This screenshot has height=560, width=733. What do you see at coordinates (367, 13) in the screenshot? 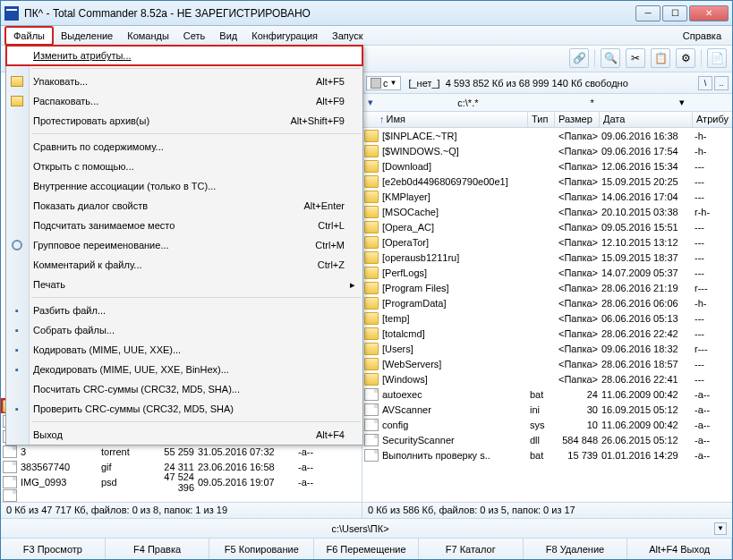
I see `titlebar: ПК^ - Total Commander 8.52a - НЕ ЗАРЕГИС…` at bounding box center [367, 13].